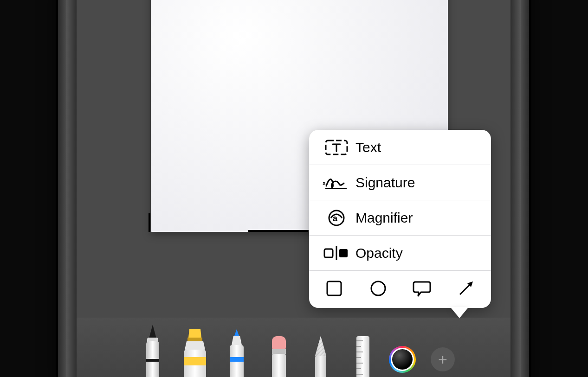  What do you see at coordinates (335, 218) in the screenshot?
I see `svg-text: a` at bounding box center [335, 218].